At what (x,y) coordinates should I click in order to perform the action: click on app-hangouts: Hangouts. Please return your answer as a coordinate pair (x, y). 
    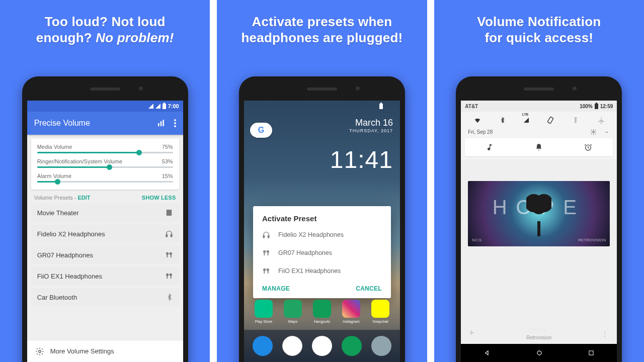
    Looking at the image, I should click on (322, 312).